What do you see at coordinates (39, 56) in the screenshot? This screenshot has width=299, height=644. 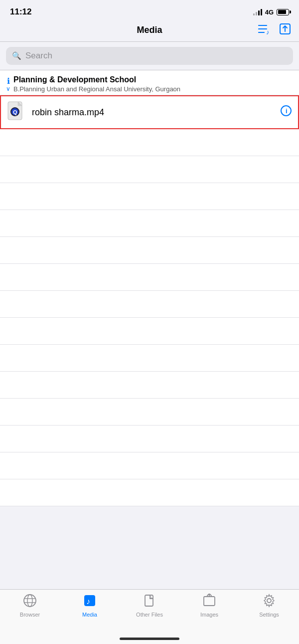 I see `search-input: Search` at bounding box center [39, 56].